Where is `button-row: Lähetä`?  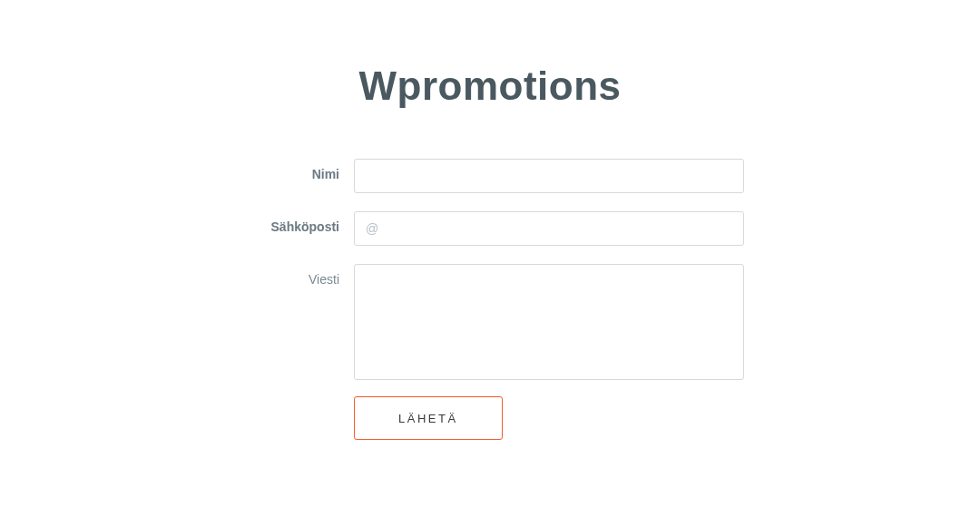
button-row: Lähetä is located at coordinates (490, 418).